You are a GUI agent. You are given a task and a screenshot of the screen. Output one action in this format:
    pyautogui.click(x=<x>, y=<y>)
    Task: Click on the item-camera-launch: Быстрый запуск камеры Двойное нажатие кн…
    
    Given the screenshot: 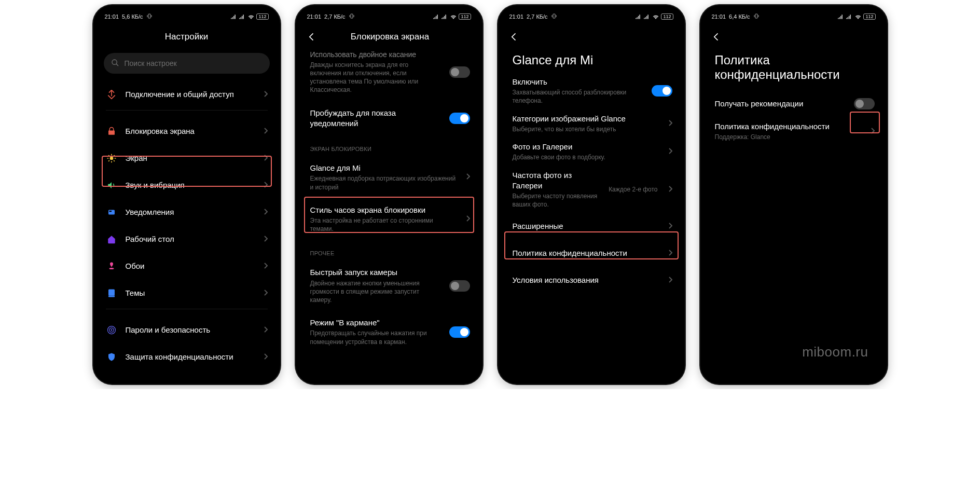 What is the action you would take?
    pyautogui.click(x=389, y=285)
    